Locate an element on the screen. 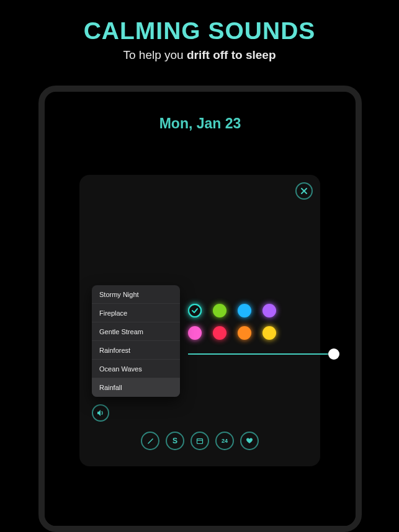  ampm-label: PM is located at coordinates (200, 528).